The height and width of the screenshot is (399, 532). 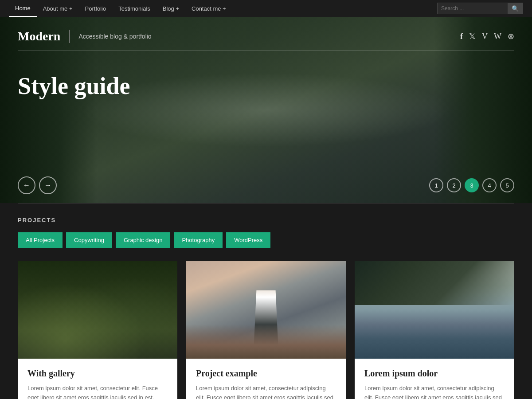 What do you see at coordinates (485, 36) in the screenshot?
I see `social-vimeo: V` at bounding box center [485, 36].